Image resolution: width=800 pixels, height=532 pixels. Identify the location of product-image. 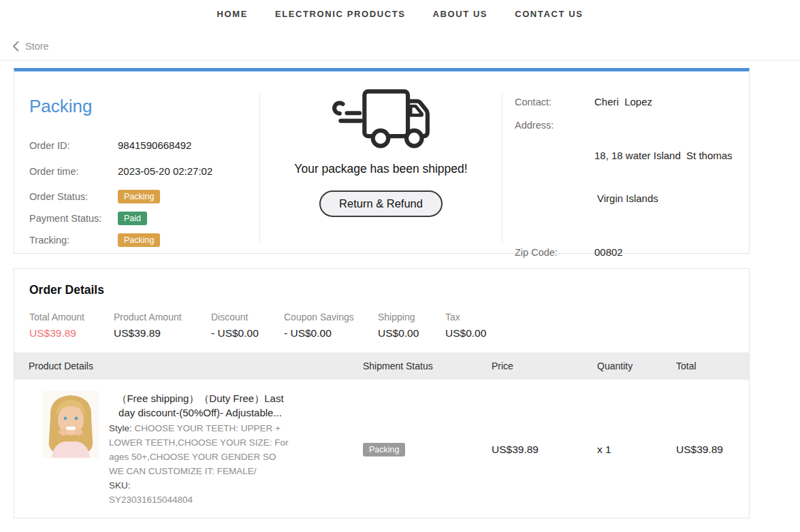
(71, 425).